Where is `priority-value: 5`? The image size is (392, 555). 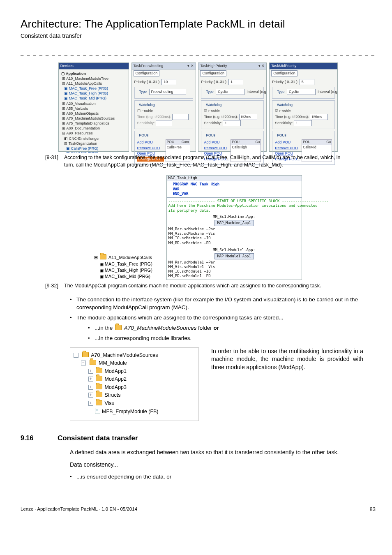 priority-value: 5 is located at coordinates (307, 82).